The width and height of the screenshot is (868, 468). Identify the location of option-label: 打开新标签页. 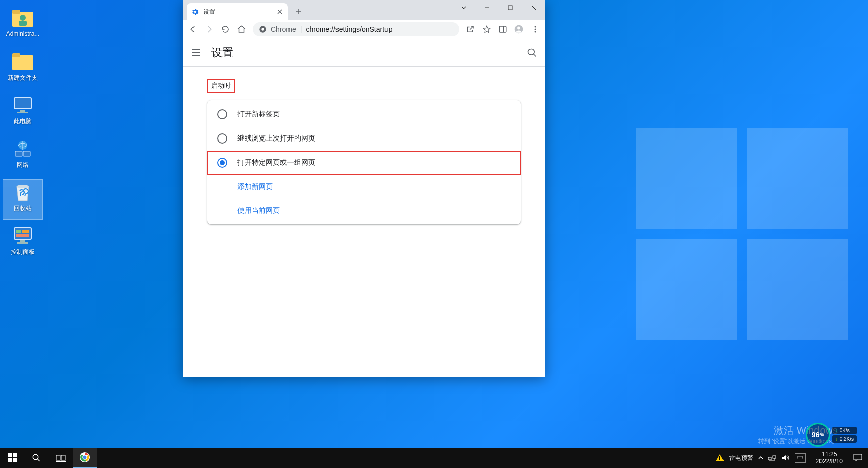
(259, 114).